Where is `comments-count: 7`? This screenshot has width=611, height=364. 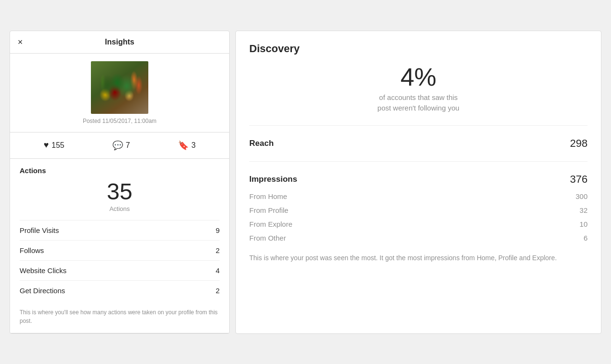 comments-count: 7 is located at coordinates (128, 145).